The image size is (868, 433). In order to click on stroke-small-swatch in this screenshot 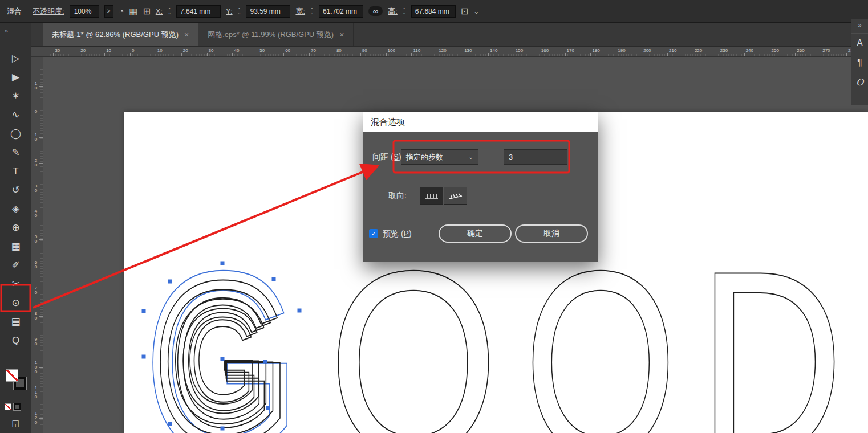, I will do `click(17, 407)`.